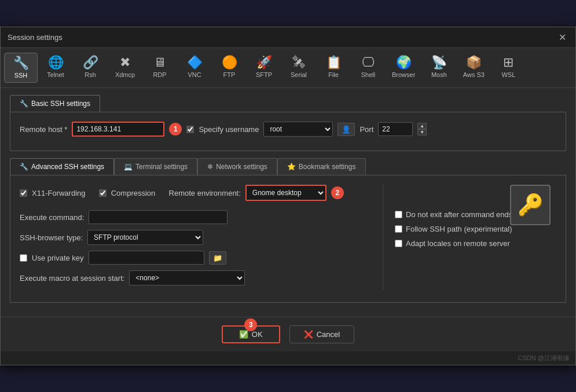 The height and width of the screenshot is (392, 576). What do you see at coordinates (21, 68) in the screenshot?
I see `protocol-item-ssh: 🔧 SSH` at bounding box center [21, 68].